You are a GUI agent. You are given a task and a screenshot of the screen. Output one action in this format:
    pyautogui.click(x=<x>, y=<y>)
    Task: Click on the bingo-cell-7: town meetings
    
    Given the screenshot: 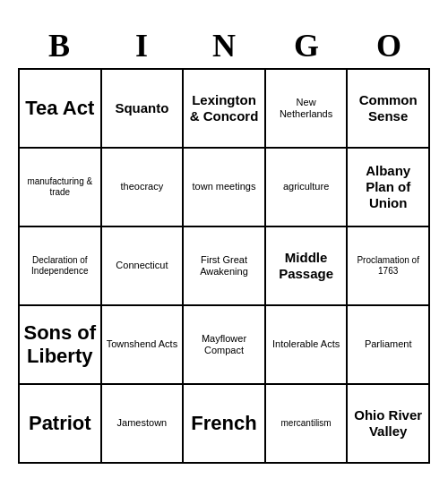 What is the action you would take?
    pyautogui.click(x=225, y=188)
    